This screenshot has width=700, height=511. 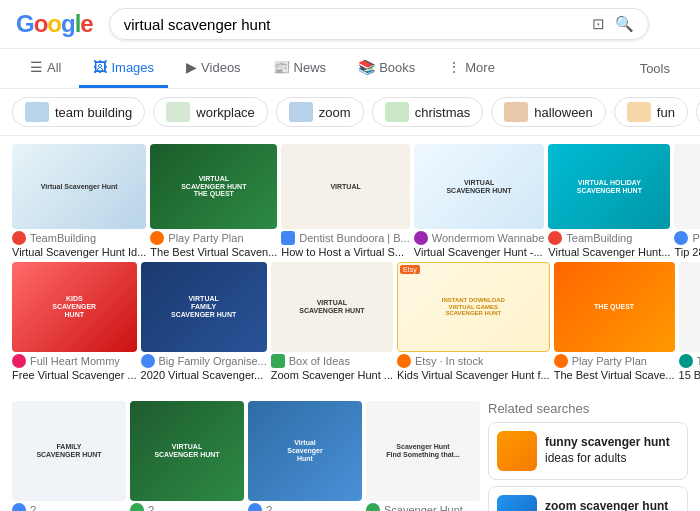 What do you see at coordinates (204, 307) in the screenshot?
I see `image-r2c2: VIRTUALFAMILYSCAVENGER HUNT` at bounding box center [204, 307].